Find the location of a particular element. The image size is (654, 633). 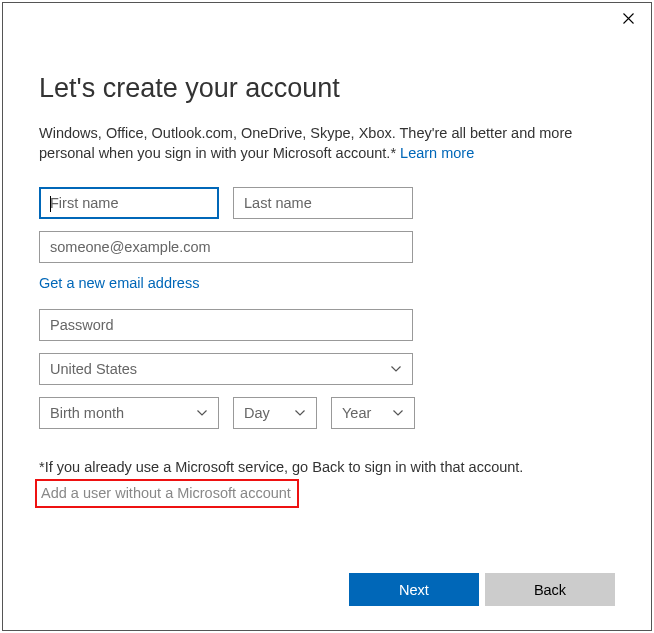

back-button: Back is located at coordinates (550, 590).